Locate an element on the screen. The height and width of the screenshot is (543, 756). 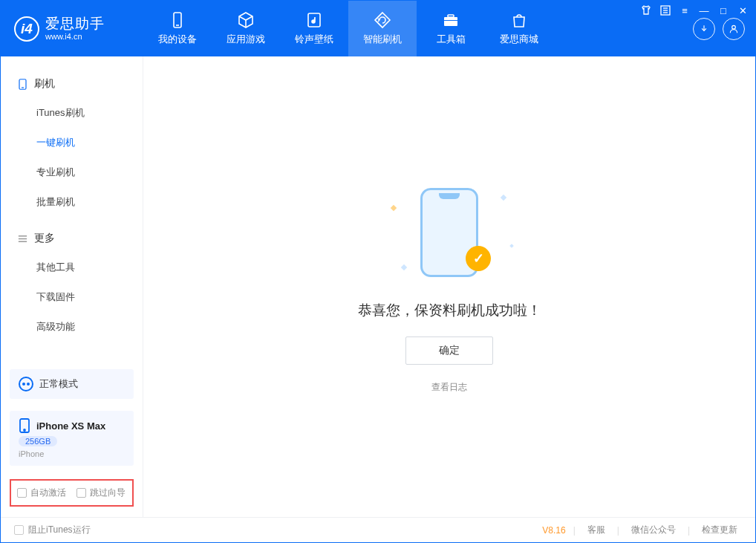
tab-store: 爱思商城 is located at coordinates (519, 28).